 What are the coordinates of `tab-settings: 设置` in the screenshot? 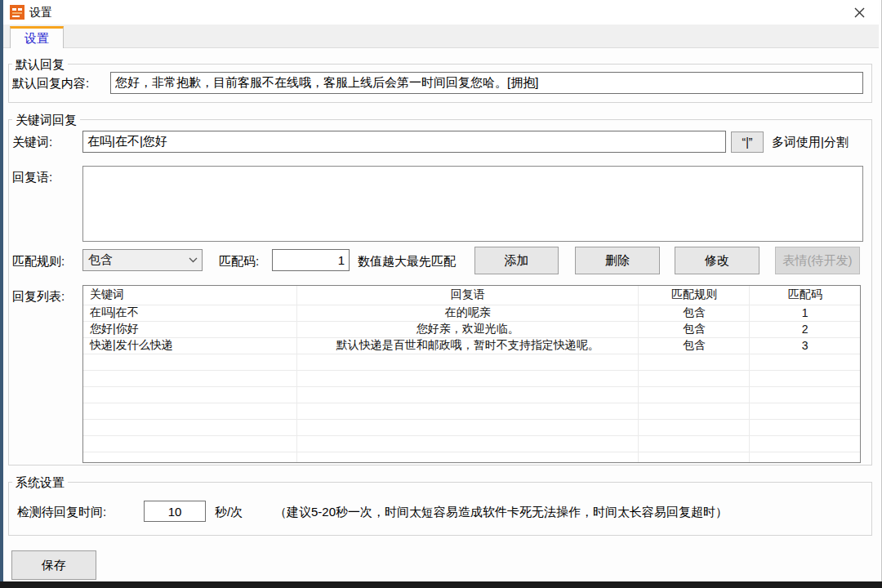 It's located at (37, 38).